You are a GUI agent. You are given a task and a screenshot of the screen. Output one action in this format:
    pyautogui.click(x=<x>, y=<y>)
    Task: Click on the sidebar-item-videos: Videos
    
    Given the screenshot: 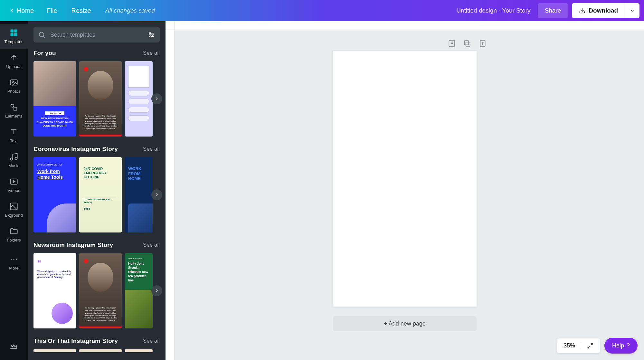 What is the action you would take?
    pyautogui.click(x=14, y=185)
    